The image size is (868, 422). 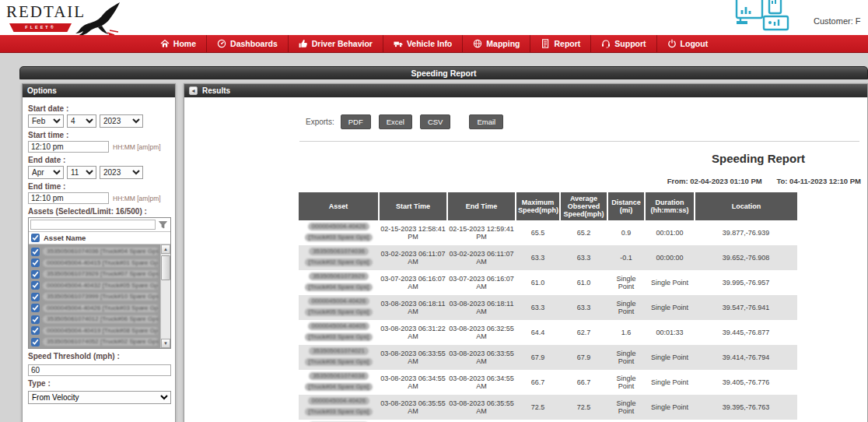 What do you see at coordinates (101, 251) in the screenshot?
I see `asset-name-redacted: 353505061074036 [Truck#04 Spare Gps]` at bounding box center [101, 251].